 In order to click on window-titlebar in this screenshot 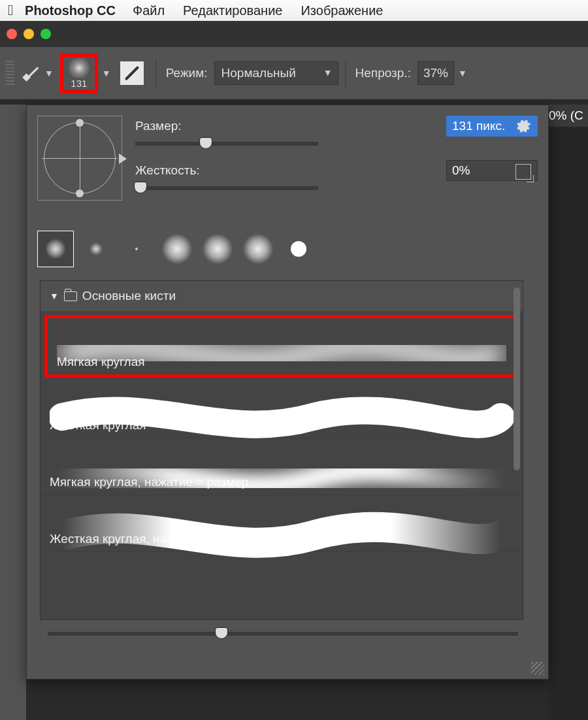, I will do `click(294, 34)`.